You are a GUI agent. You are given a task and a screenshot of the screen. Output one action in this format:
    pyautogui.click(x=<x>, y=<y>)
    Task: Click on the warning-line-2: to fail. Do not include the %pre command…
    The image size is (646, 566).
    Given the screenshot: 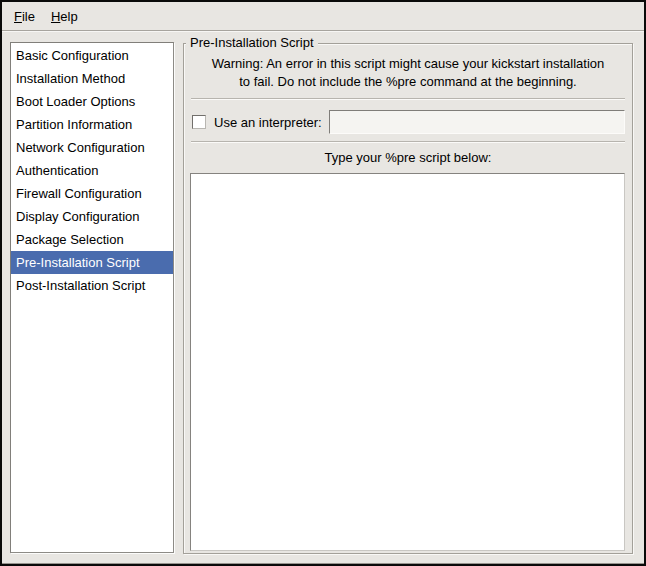 What is the action you would take?
    pyautogui.click(x=408, y=82)
    